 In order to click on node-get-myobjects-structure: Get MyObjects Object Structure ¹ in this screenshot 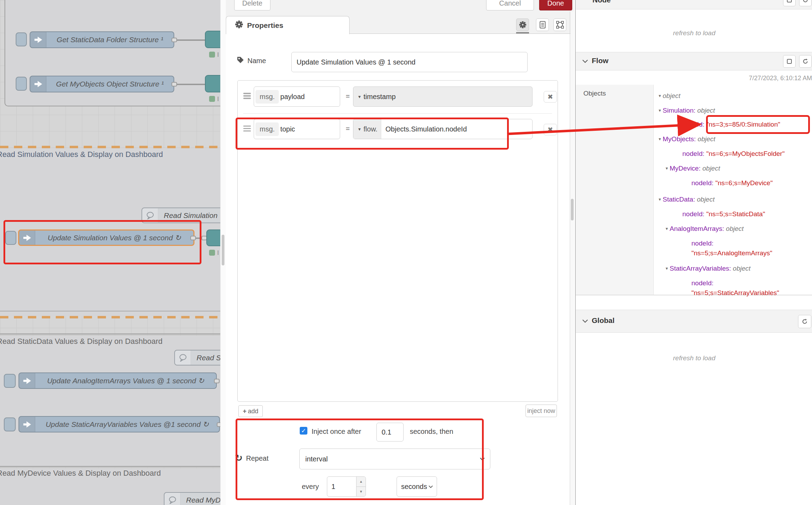, I will do `click(102, 84)`.